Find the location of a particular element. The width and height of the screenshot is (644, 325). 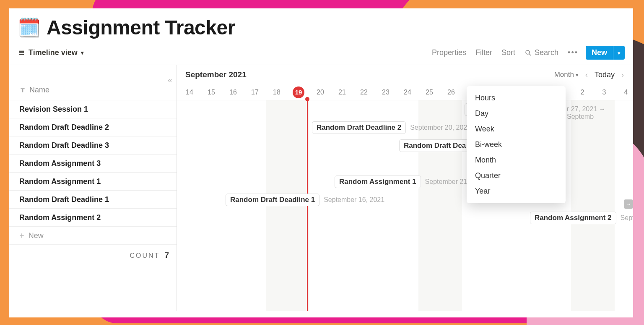

card-title: Random Draft Deadline 1 is located at coordinates (273, 200).